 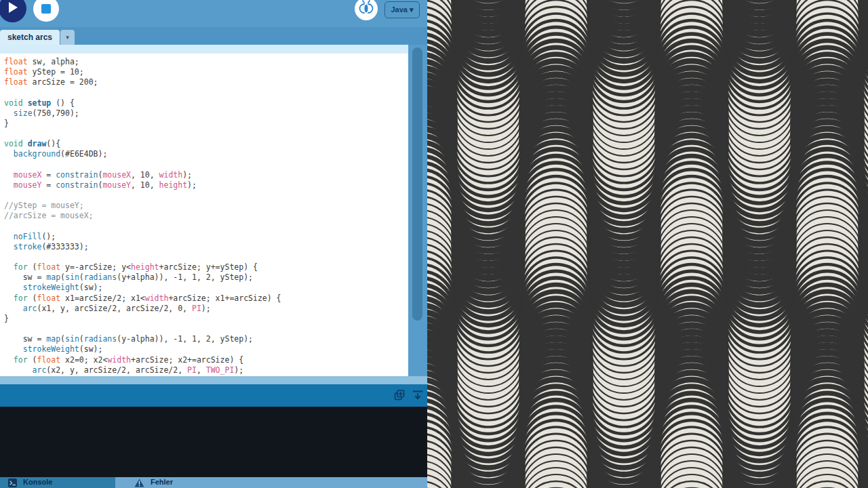 What do you see at coordinates (140, 483) in the screenshot?
I see `warning-triangle-icon` at bounding box center [140, 483].